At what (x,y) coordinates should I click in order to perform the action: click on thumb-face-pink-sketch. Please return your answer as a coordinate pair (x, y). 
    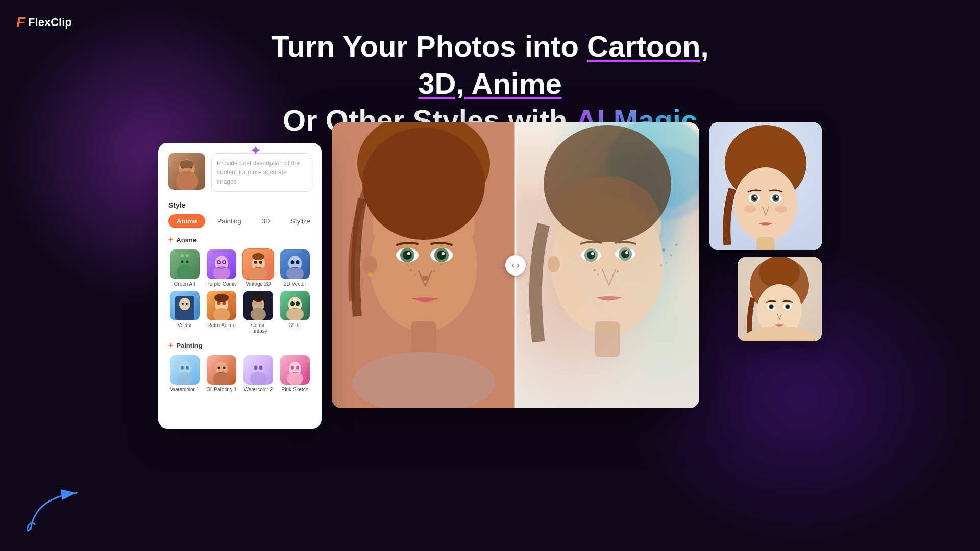
    Looking at the image, I should click on (295, 370).